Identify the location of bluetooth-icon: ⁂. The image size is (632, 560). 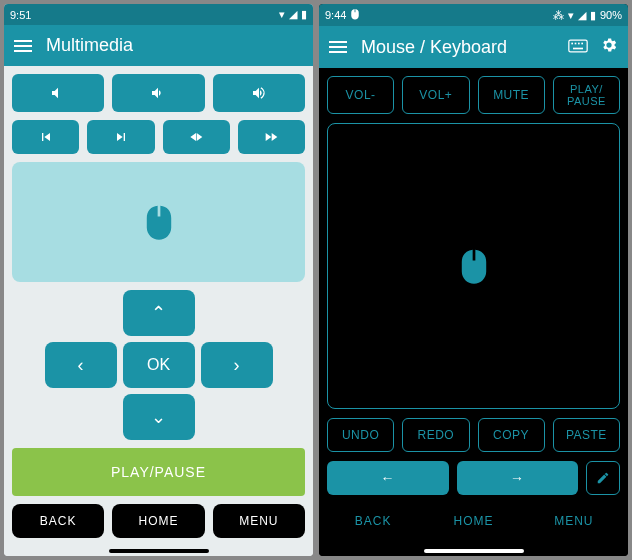
(558, 16).